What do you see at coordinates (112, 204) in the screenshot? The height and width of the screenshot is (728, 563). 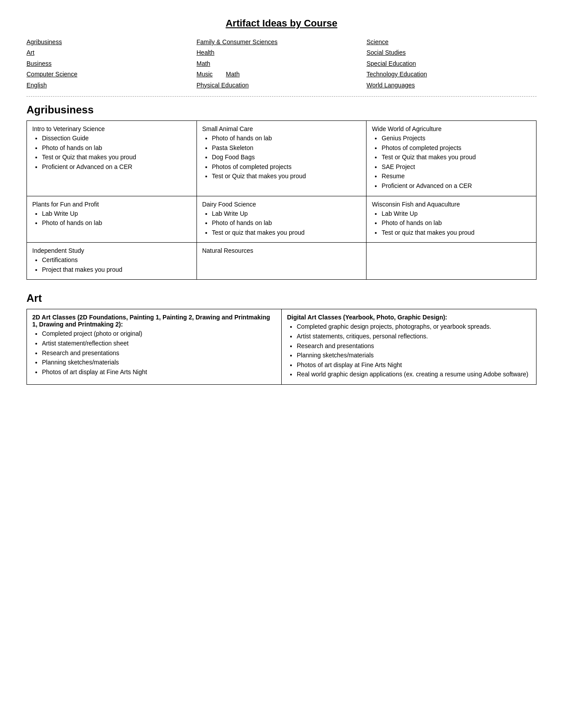 I see `cell-title: Plants for Fun and Profit` at bounding box center [112, 204].